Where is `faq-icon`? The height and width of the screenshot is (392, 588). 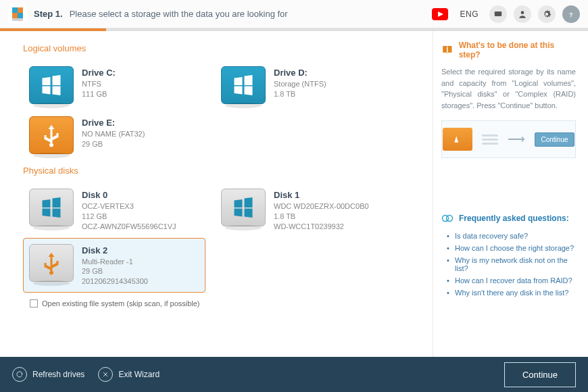 faq-icon is located at coordinates (447, 218).